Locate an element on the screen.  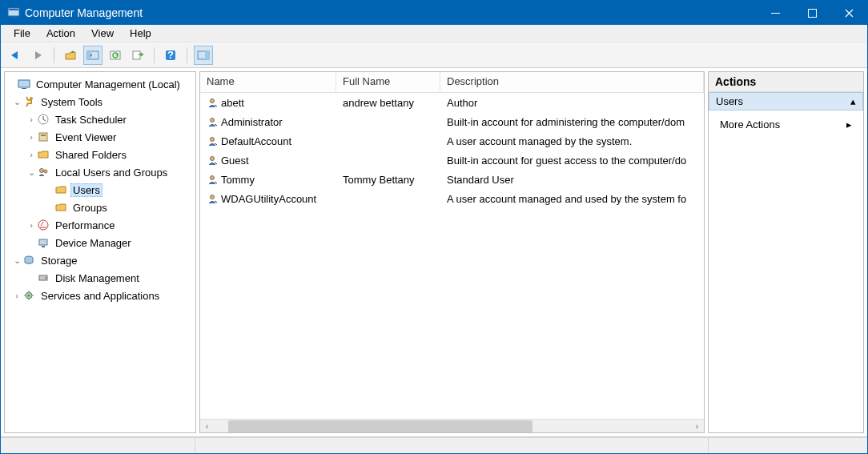
tree-local-users-groups: ⌄ Local Users and Groups is located at coordinates (100, 172).